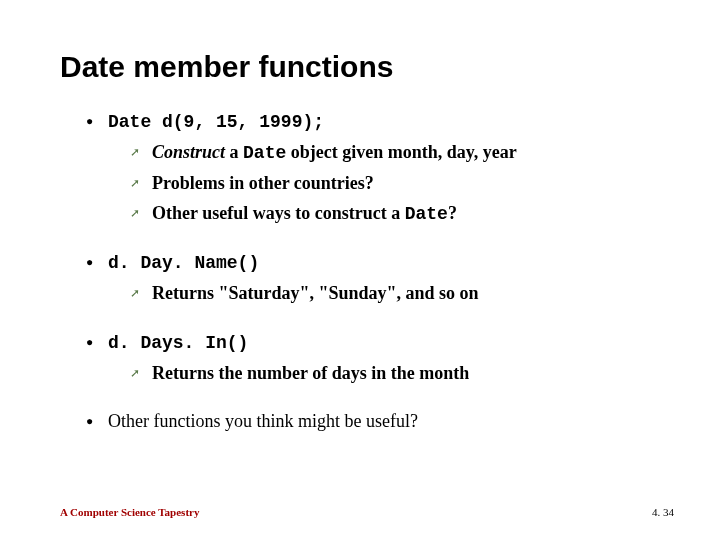  Describe the element at coordinates (263, 183) in the screenshot. I see `text-run: Problems in other countries?` at that location.